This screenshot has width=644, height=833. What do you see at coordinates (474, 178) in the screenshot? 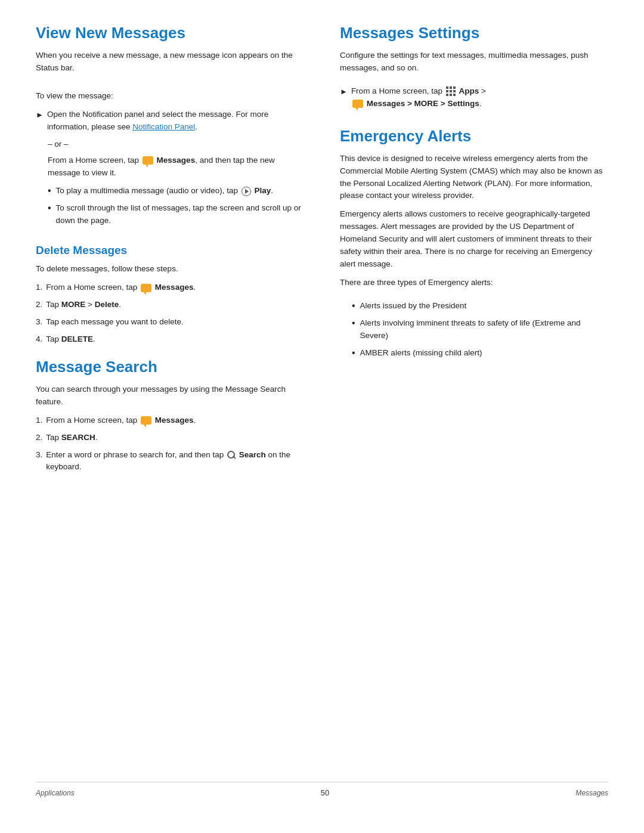
I see `emergency-alerts-para1: This device is designed to receive wirel…` at bounding box center [474, 178].